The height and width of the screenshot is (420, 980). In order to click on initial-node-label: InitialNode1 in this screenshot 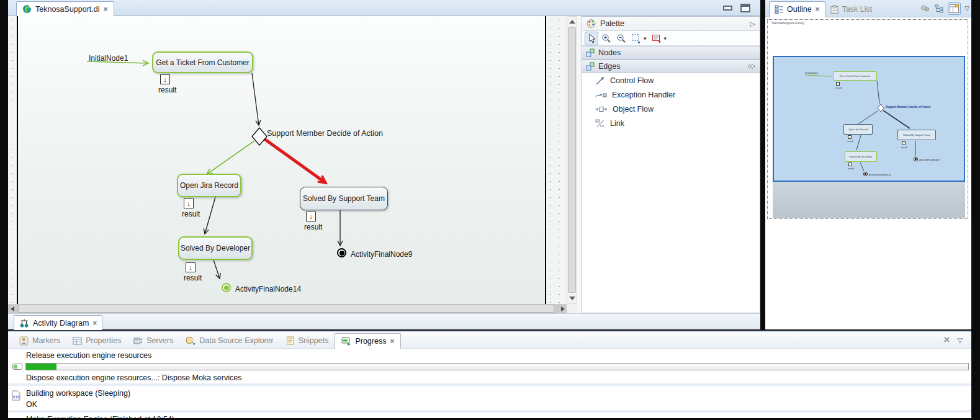, I will do `click(108, 58)`.